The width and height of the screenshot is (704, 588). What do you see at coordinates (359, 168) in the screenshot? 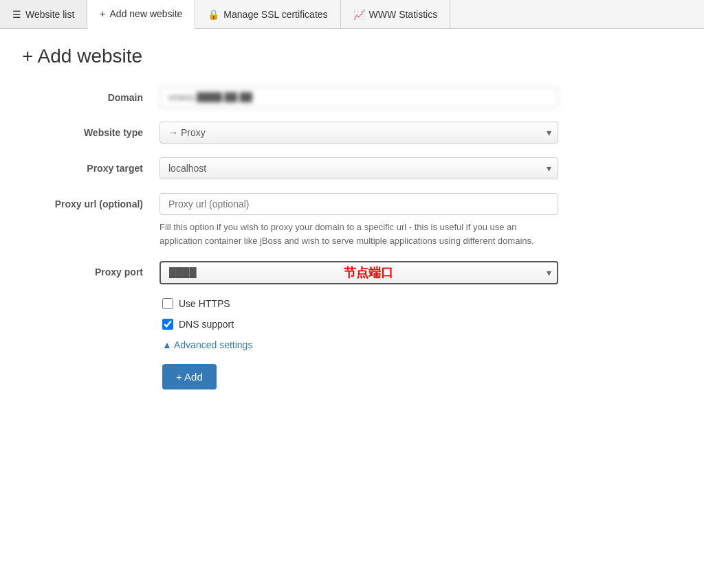
I see `proxy-target-select: localhost 127.0.0.1` at bounding box center [359, 168].